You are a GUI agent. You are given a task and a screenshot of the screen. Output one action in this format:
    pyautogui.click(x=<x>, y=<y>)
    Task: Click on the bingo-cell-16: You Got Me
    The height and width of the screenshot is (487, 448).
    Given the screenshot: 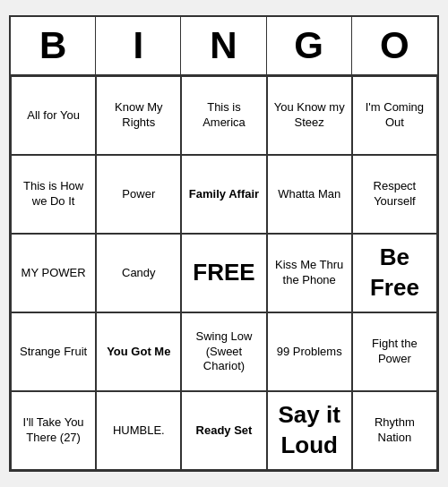 What is the action you would take?
    pyautogui.click(x=138, y=352)
    